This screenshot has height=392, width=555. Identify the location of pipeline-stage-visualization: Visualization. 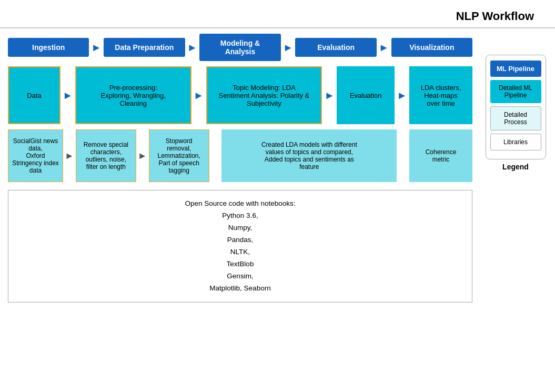
(432, 47).